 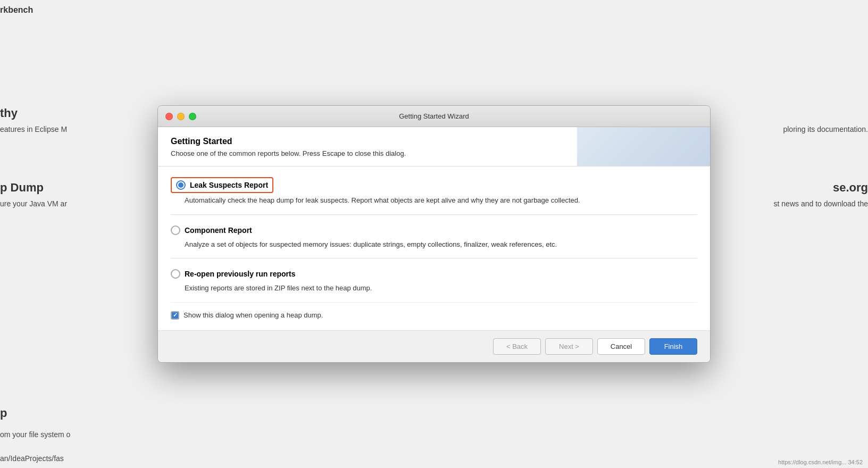 I want to click on maximize-window-button, so click(x=193, y=116).